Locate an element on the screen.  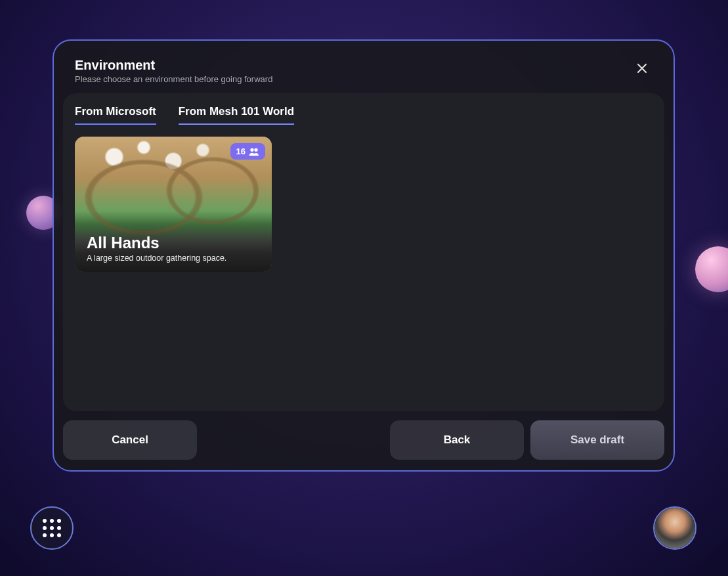
avatar-button is located at coordinates (675, 528).